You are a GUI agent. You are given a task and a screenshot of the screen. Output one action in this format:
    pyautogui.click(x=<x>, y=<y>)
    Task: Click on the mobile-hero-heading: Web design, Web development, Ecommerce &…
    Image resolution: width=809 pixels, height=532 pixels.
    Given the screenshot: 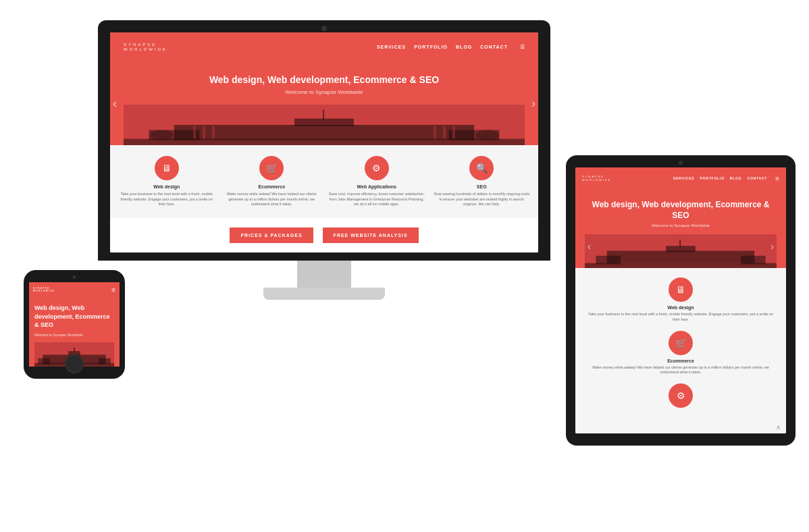 What is the action you would take?
    pyautogui.click(x=74, y=317)
    